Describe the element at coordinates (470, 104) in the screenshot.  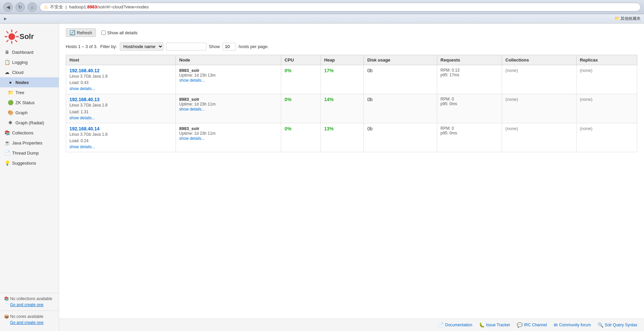
I see `req-p95-1: p95: 0ms` at that location.